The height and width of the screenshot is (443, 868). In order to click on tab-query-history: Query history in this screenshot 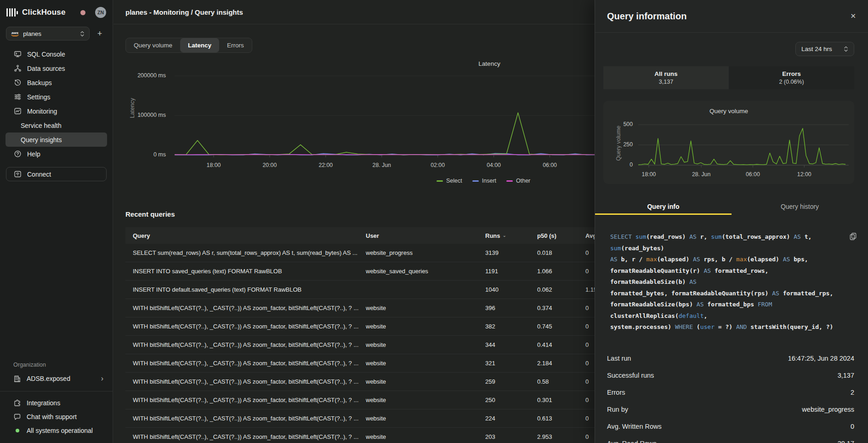, I will do `click(800, 207)`.